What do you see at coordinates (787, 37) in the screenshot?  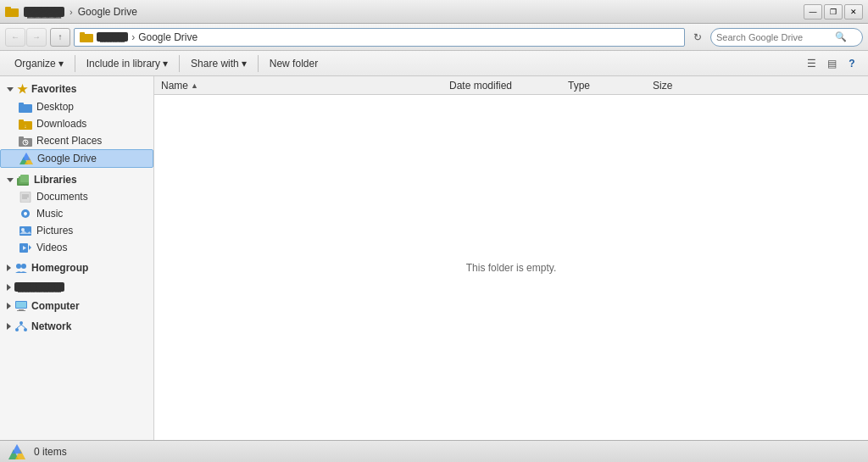 I see `search-box: 🔍` at bounding box center [787, 37].